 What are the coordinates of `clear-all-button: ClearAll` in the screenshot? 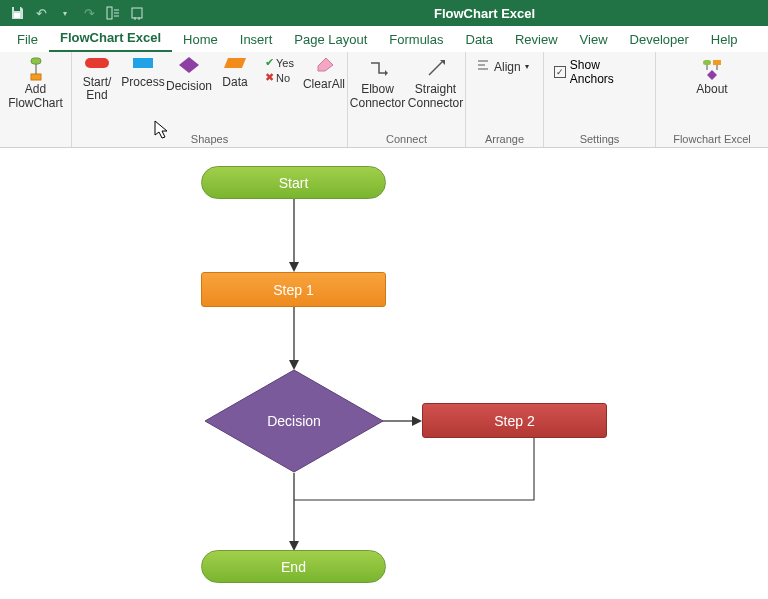 It's located at (324, 74).